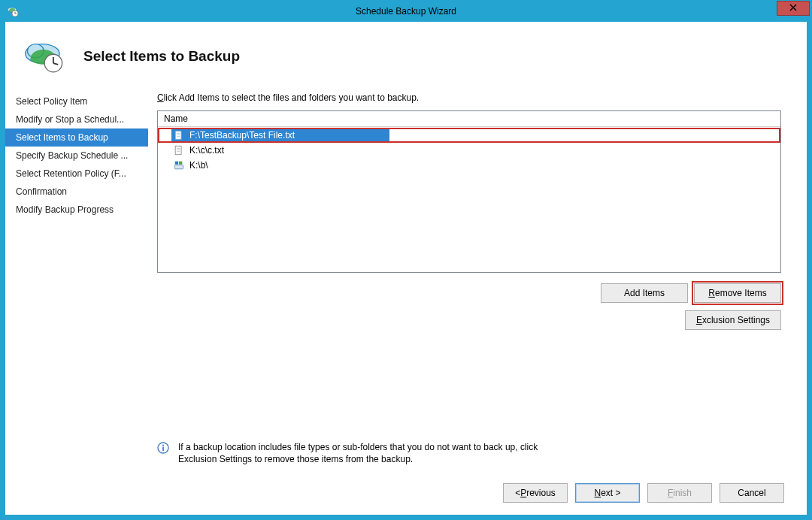 This screenshot has width=812, height=520. Describe the element at coordinates (699, 320) in the screenshot. I see `exclusion-accel: E` at that location.